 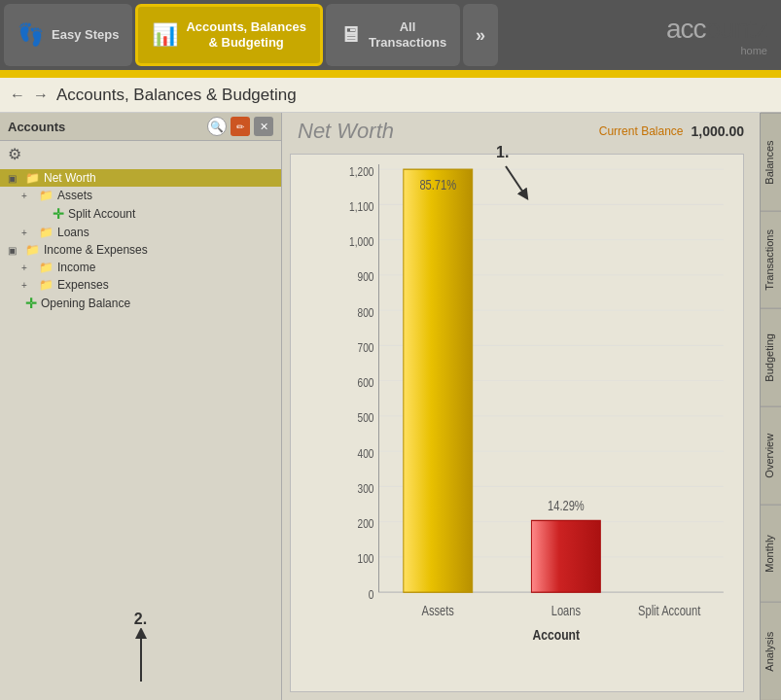 I want to click on svg-text: Split Account, so click(x=669, y=611).